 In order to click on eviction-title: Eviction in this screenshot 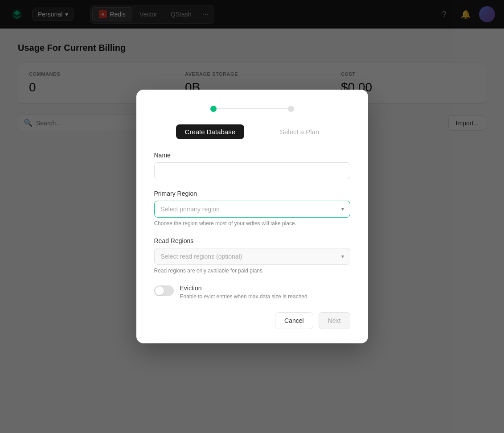, I will do `click(245, 288)`.